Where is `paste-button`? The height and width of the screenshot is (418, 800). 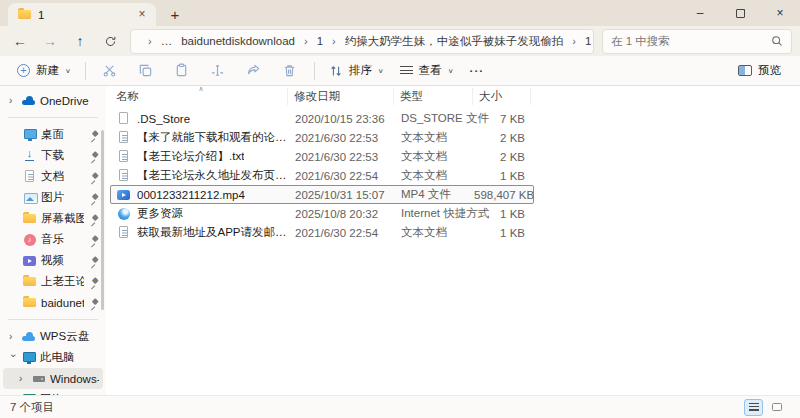
paste-button is located at coordinates (182, 71).